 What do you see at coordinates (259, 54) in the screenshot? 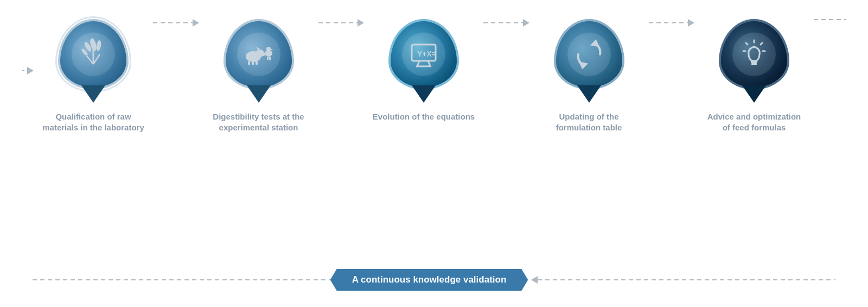
I see `animals-icon` at bounding box center [259, 54].